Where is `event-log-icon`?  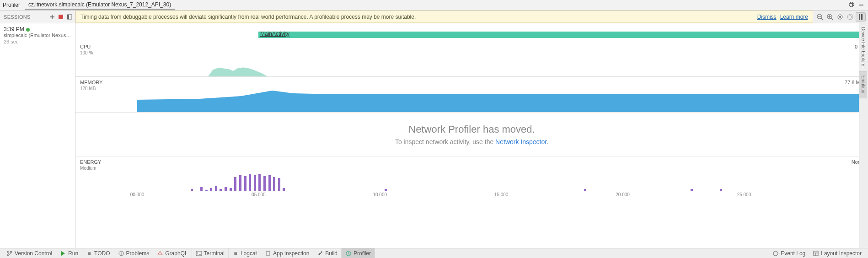
event-log-icon is located at coordinates (776, 253).